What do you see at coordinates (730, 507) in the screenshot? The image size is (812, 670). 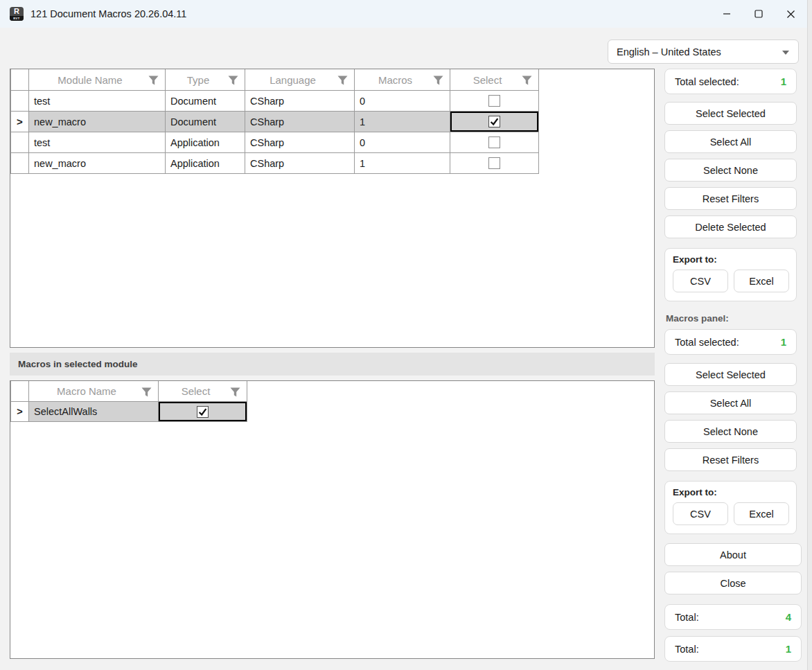 I see `macros-export-group: Export to: CSV Excel` at bounding box center [730, 507].